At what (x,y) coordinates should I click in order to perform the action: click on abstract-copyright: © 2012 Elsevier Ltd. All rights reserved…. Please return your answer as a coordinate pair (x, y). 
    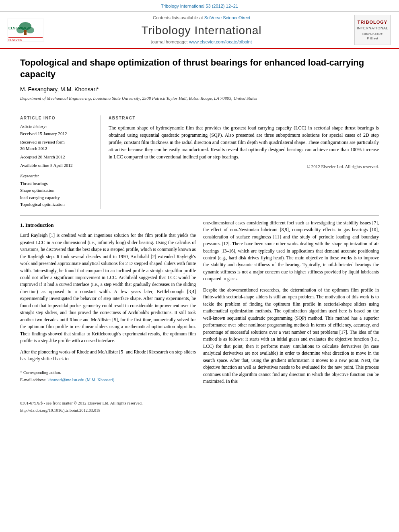
    Looking at the image, I should click on (244, 166).